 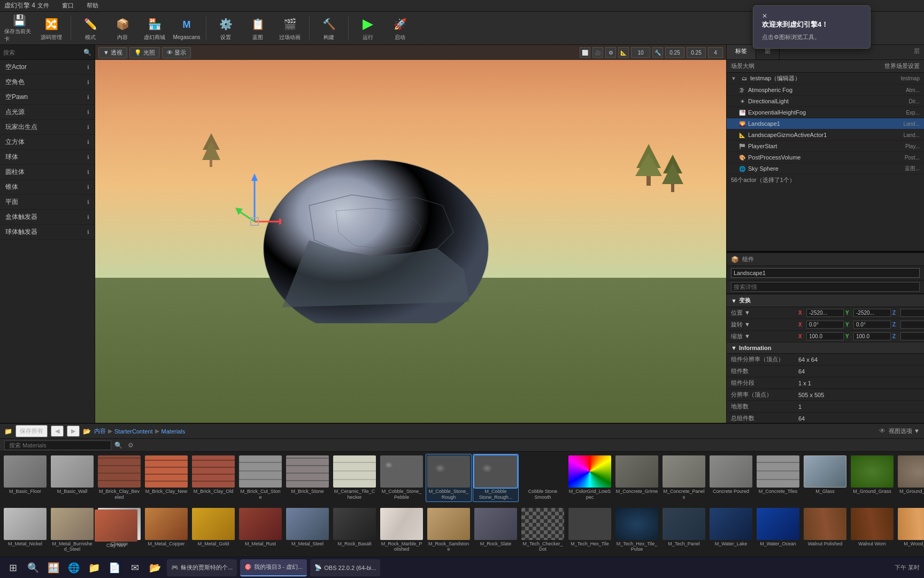 What do you see at coordinates (47, 172) in the screenshot?
I see `sidebar-item-cylinder: 圆柱体 ℹ` at bounding box center [47, 172].